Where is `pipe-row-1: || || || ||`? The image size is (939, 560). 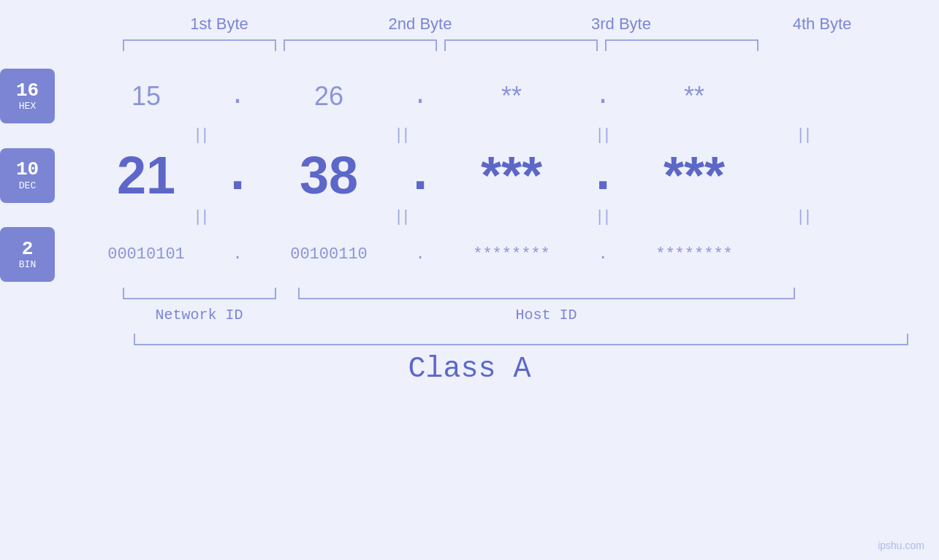 pipe-row-1: || || || || is located at coordinates (504, 134).